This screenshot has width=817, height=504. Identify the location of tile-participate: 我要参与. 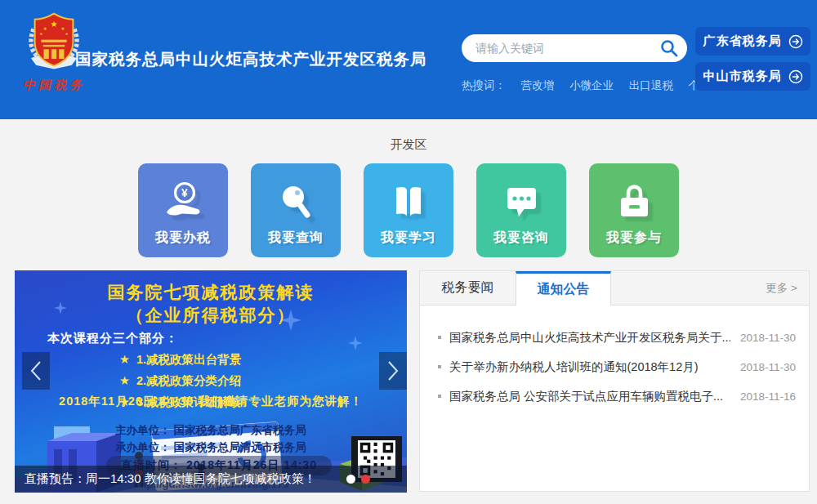
(634, 211).